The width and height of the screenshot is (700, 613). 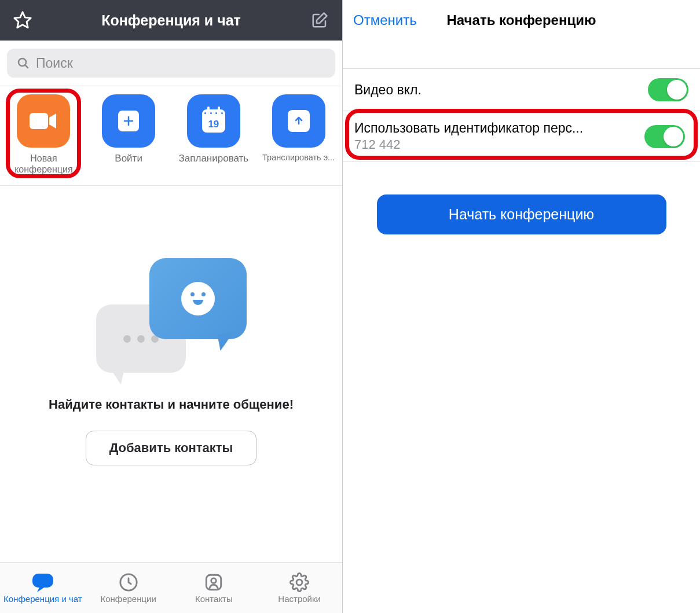 I want to click on quick-actions: Новая конференция Войти 19 Запланировать, so click(x=171, y=135).